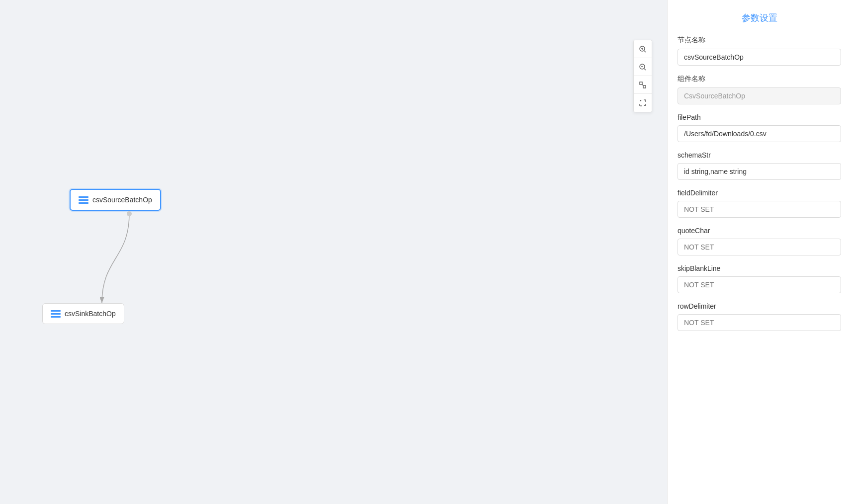 The width and height of the screenshot is (851, 504). I want to click on zoom-controls, so click(643, 76).